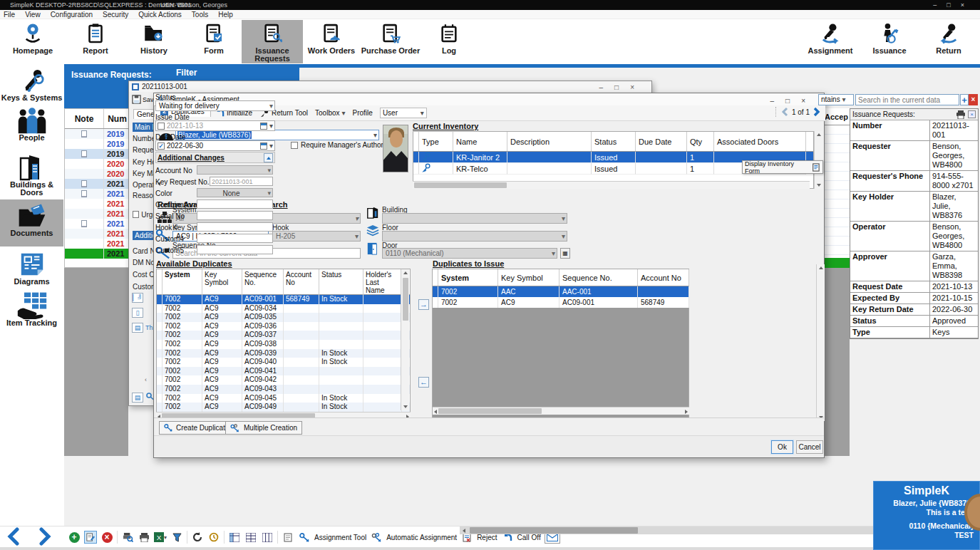  Describe the element at coordinates (31, 268) in the screenshot. I see `sidebar-item-diagrams: Diagrams` at that location.